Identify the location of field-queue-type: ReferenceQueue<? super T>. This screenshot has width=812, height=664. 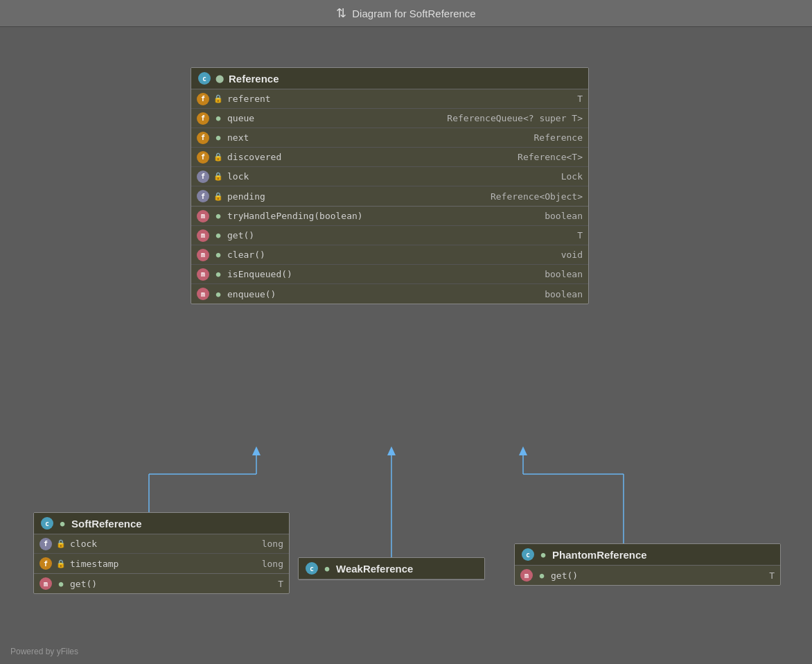
(515, 118).